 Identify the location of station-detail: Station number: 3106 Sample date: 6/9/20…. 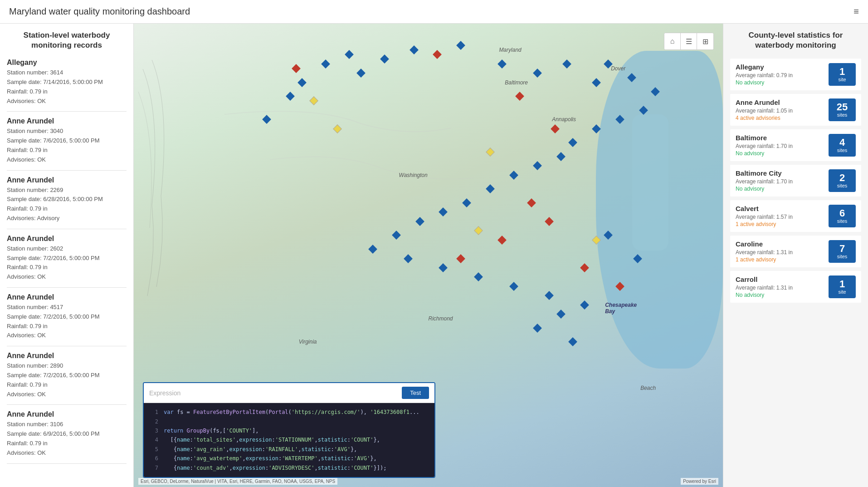
(67, 438).